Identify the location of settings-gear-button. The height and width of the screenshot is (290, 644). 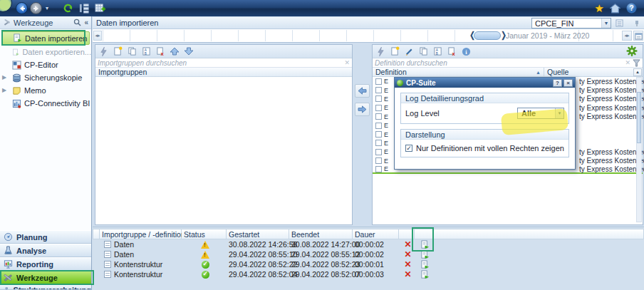
(632, 51).